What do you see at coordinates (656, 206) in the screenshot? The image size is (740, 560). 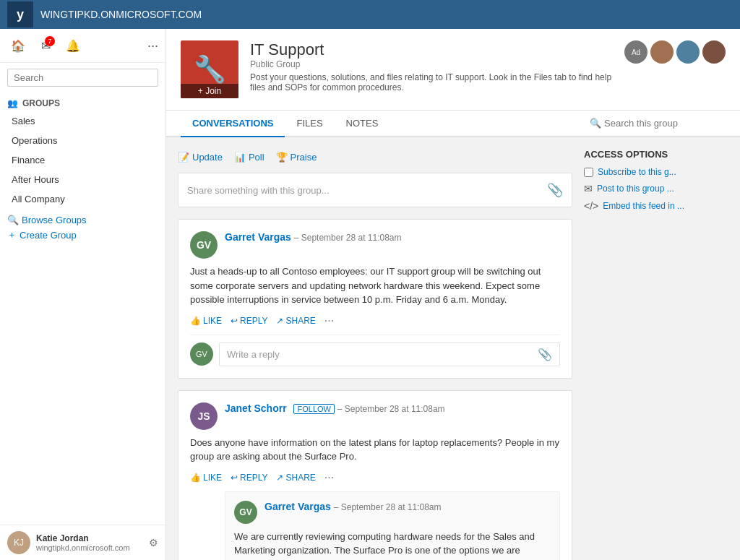 I see `embed-option: </> Embed this feed in ...` at bounding box center [656, 206].